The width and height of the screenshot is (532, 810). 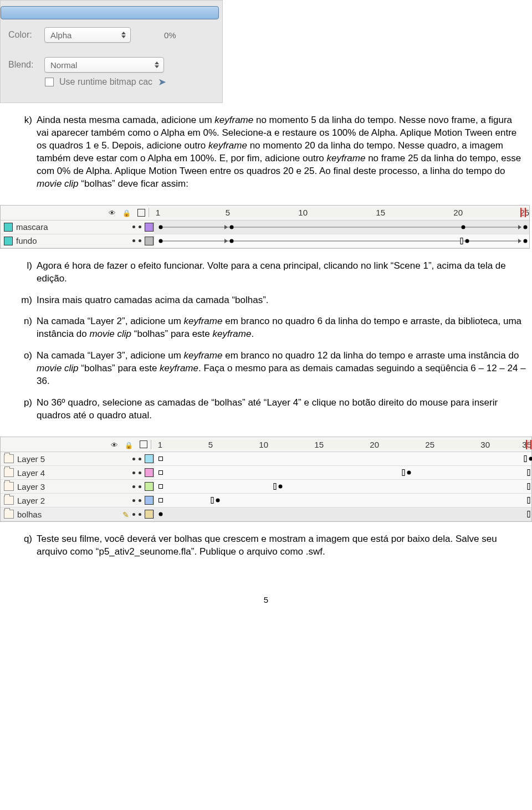 What do you see at coordinates (269, 213) in the screenshot?
I see `tick-10: 10` at bounding box center [269, 213].